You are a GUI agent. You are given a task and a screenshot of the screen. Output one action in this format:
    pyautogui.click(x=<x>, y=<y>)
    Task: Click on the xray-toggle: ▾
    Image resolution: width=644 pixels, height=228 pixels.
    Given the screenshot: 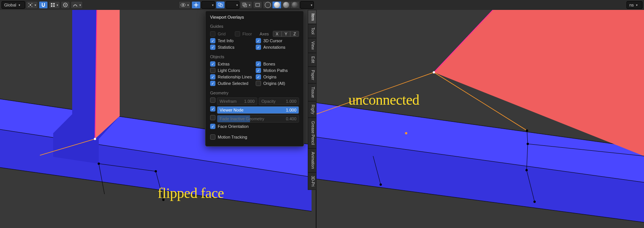 What is the action you would take?
    pyautogui.click(x=246, y=5)
    